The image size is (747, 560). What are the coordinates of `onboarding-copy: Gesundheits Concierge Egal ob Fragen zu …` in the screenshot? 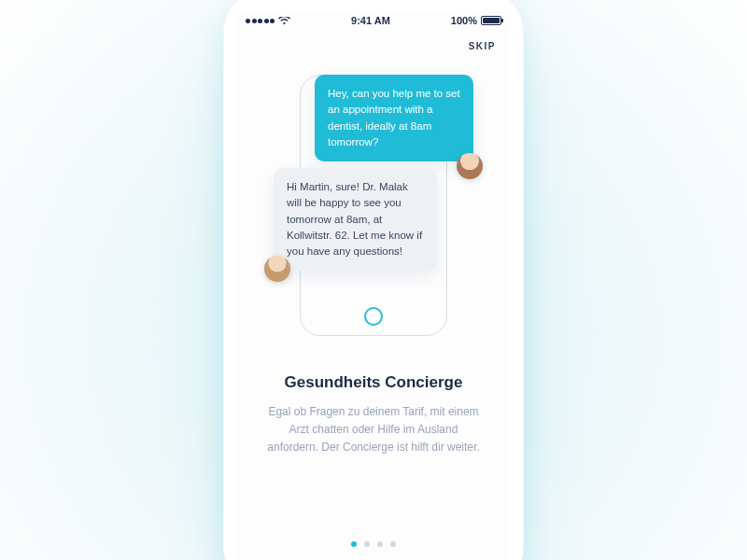 It's located at (374, 415).